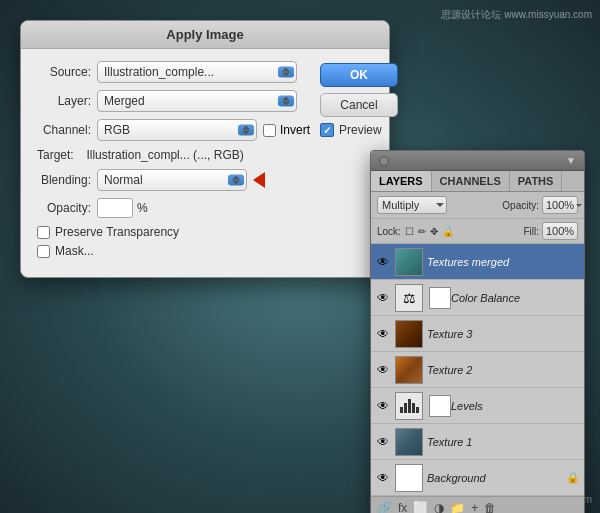  What do you see at coordinates (478, 161) in the screenshot?
I see `layers-titlebar: ▼` at bounding box center [478, 161].